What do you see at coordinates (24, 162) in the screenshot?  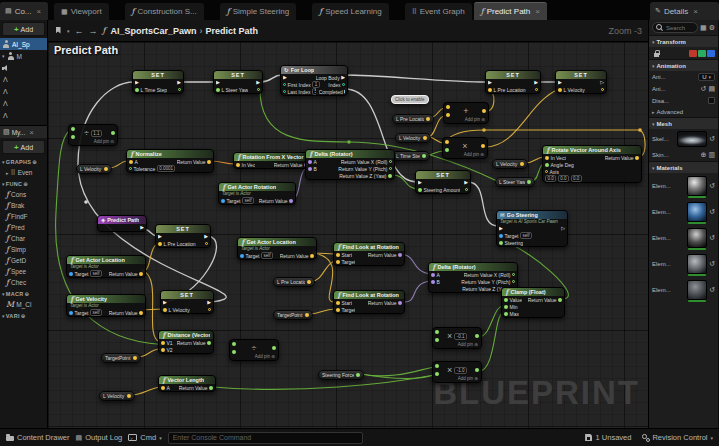 I see `section-graphs: ▾ GRAPHS ⊕` at bounding box center [24, 162].